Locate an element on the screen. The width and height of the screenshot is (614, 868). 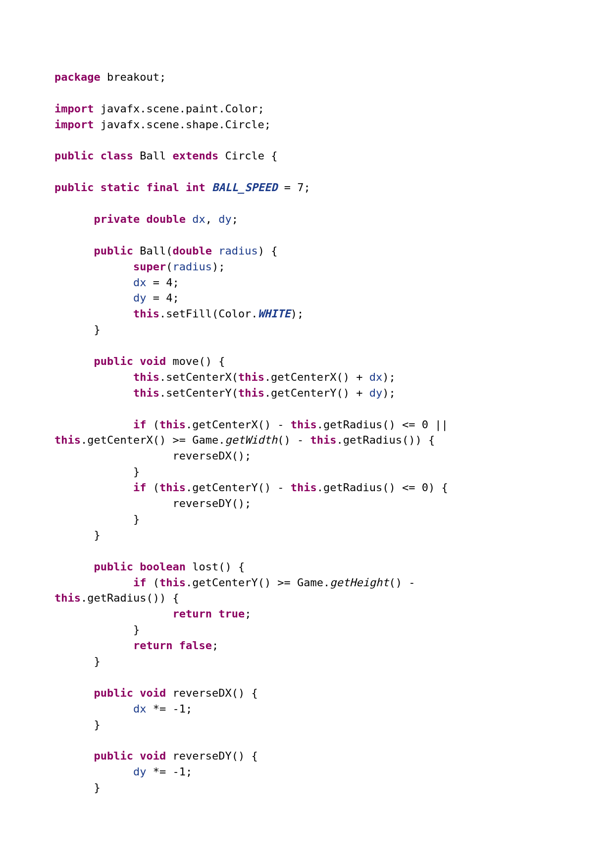
code-text: .setCenterX( is located at coordinates (199, 377).